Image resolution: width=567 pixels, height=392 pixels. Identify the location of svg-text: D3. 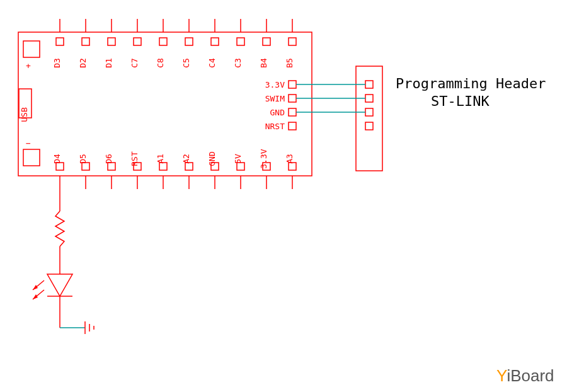
(57, 63).